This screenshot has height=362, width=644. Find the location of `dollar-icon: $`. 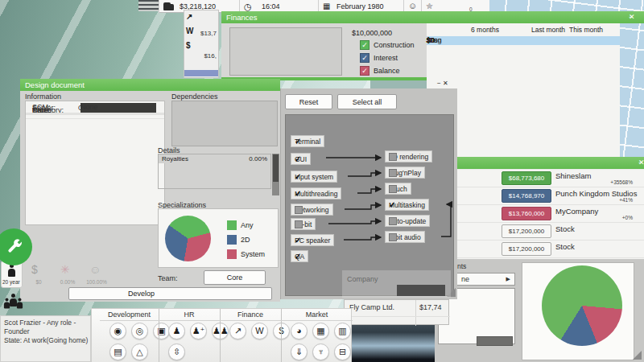

dollar-icon: $ is located at coordinates (188, 45).